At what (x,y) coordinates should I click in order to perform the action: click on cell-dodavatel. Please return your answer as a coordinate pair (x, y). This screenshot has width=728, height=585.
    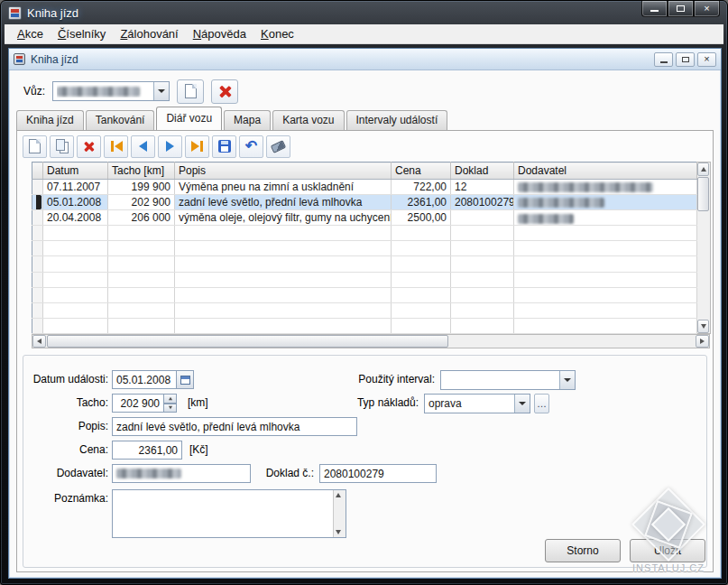
    Looking at the image, I should click on (606, 188).